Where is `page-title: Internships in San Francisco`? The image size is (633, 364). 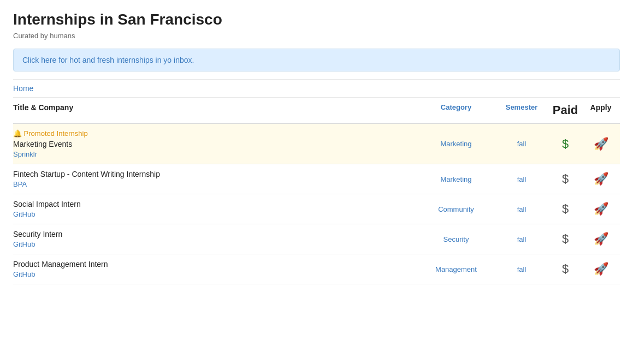 page-title: Internships in San Francisco is located at coordinates (317, 20).